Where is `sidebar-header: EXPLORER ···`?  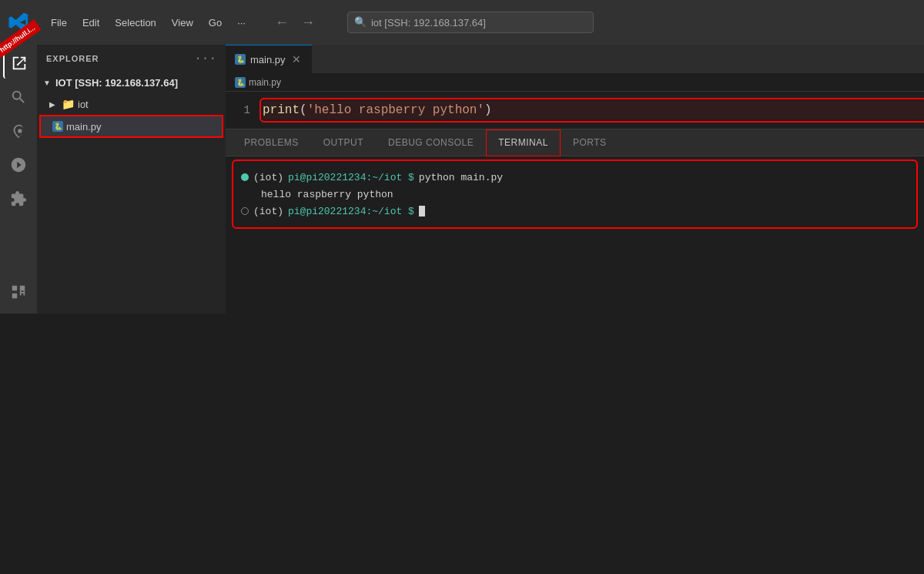
sidebar-header: EXPLORER ··· is located at coordinates (131, 59).